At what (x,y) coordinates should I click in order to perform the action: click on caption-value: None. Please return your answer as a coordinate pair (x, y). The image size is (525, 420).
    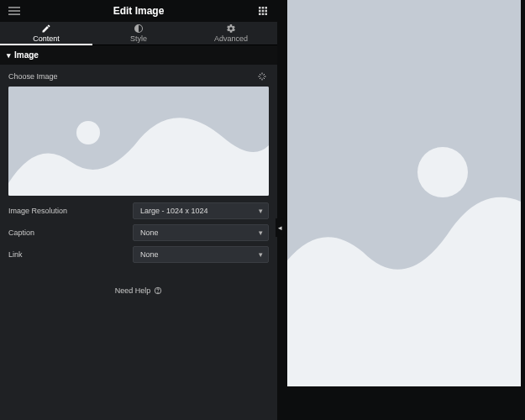
    Looking at the image, I should click on (150, 233).